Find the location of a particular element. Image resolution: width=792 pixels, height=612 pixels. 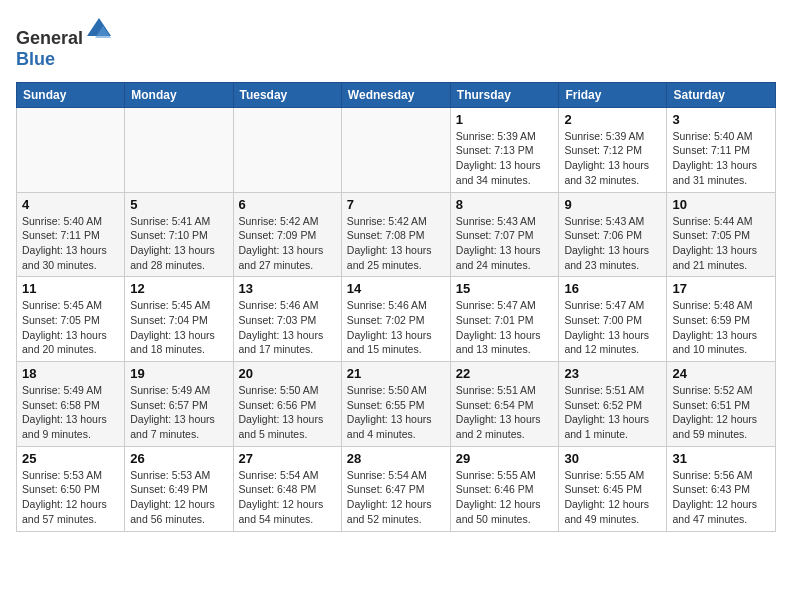

calendar-cell: 5Sunrise: 5:41 AM Sunset: 7:10 PM Daylig… is located at coordinates (179, 234).